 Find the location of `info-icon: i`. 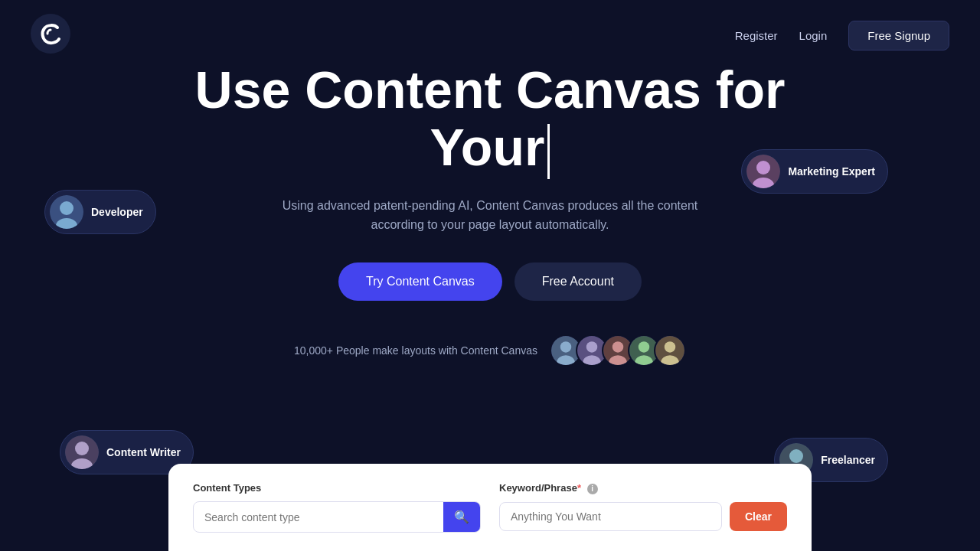

info-icon: i is located at coordinates (593, 489).